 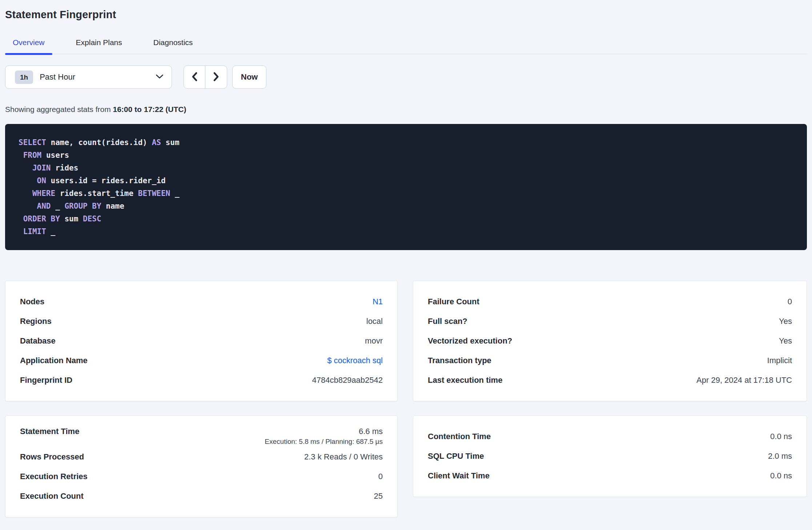 What do you see at coordinates (160, 77) in the screenshot?
I see `chevron-down-icon` at bounding box center [160, 77].